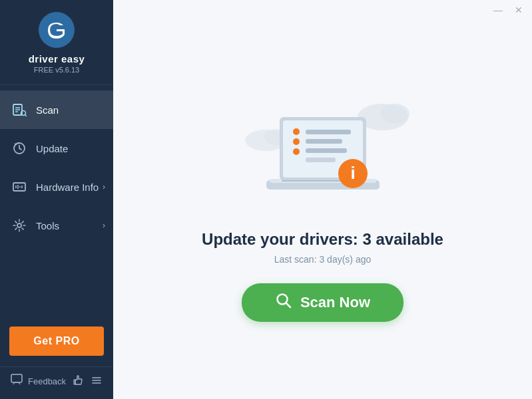 The width and height of the screenshot is (532, 399). I want to click on sidebar-item-hardware-label: Hardware Info, so click(67, 188).